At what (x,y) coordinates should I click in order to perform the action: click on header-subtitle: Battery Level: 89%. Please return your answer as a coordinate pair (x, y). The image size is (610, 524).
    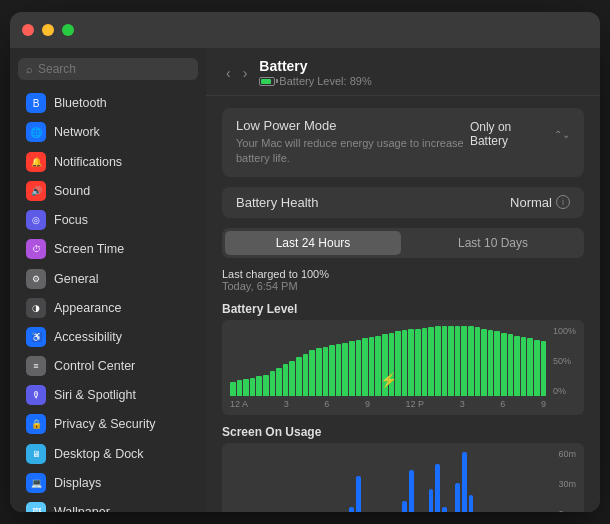
    Looking at the image, I should click on (315, 81).